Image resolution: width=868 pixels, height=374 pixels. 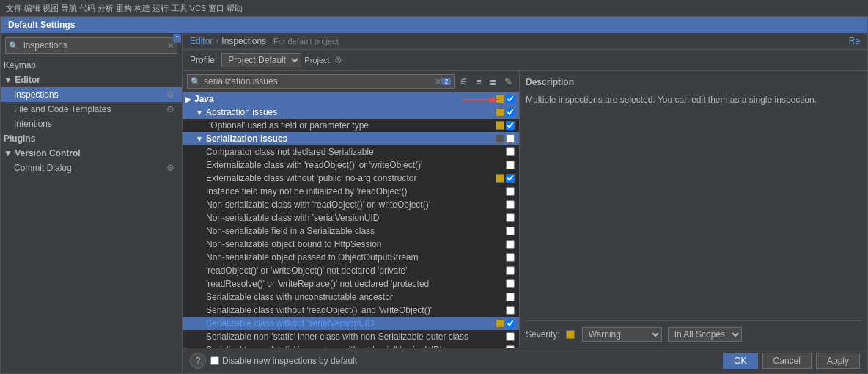 What do you see at coordinates (510, 112) in the screenshot?
I see `cb-abstraction` at bounding box center [510, 112].